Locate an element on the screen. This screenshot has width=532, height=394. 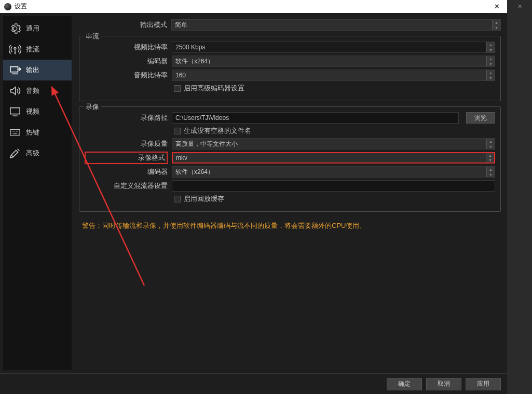
tools-icon is located at coordinates (15, 153).